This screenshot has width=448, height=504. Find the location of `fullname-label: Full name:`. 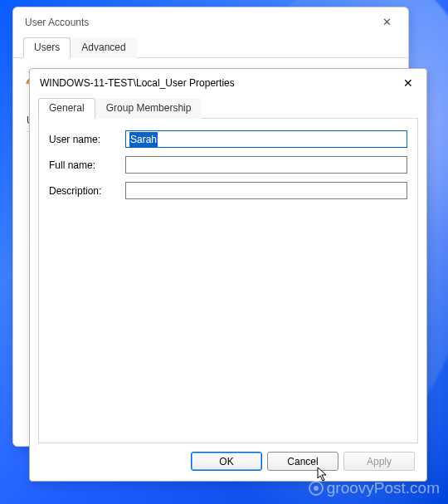

fullname-label: Full name: is located at coordinates (87, 165).